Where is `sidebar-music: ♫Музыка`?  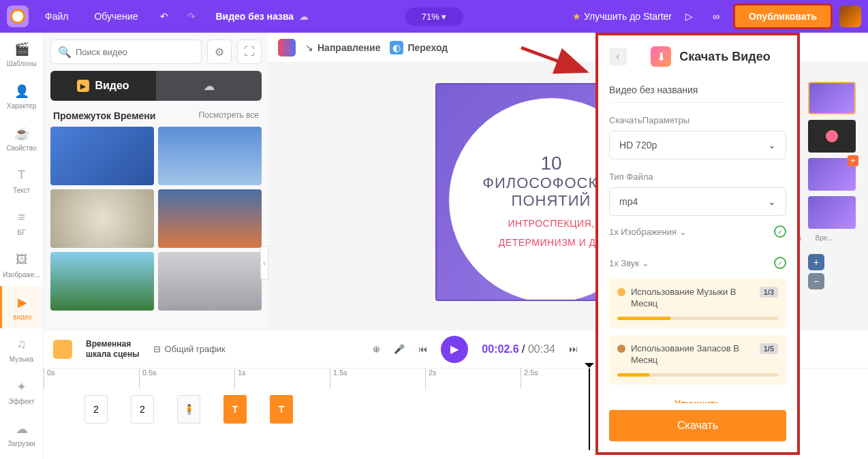 sidebar-music: ♫Музыка is located at coordinates (22, 349).